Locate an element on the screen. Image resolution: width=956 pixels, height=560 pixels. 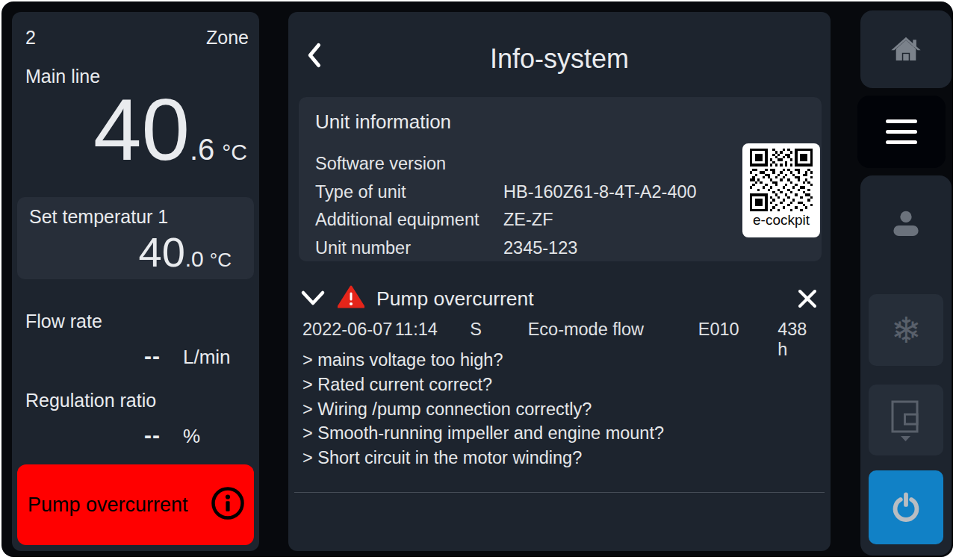
set-temp-int: 40 is located at coordinates (161, 252).